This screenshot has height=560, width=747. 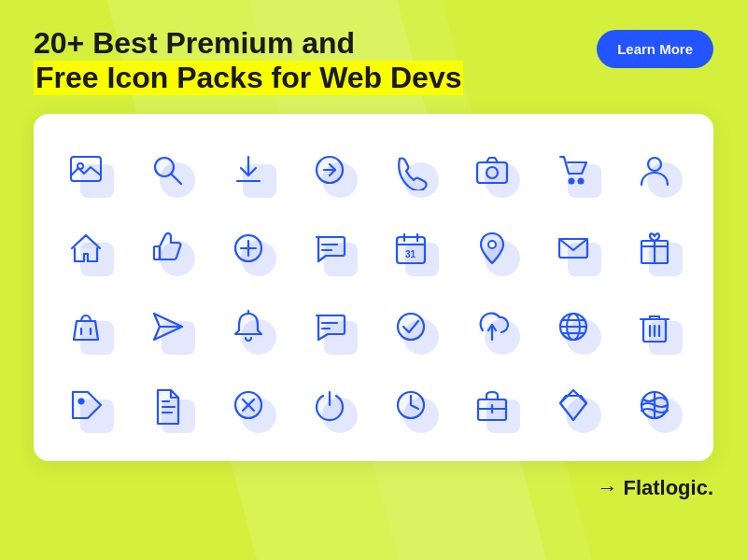 I want to click on check-circle-icon, so click(x=411, y=327).